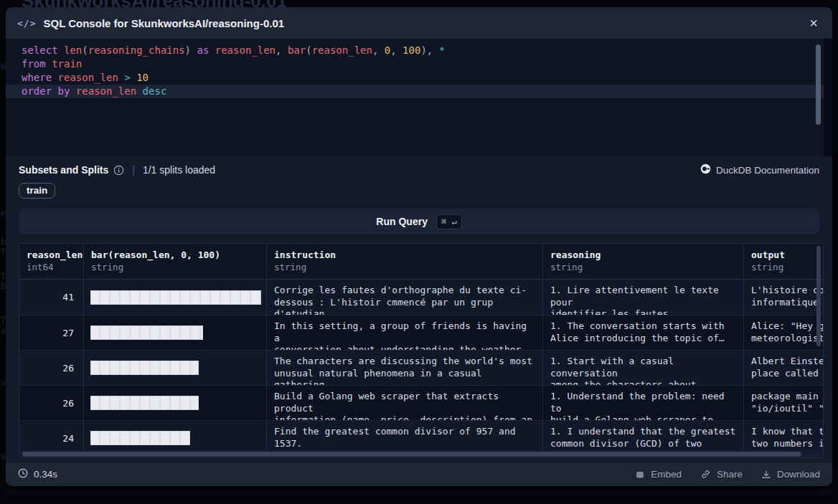 The height and width of the screenshot is (504, 838). I want to click on cell-reasoning: 1. The conversation starts with Alice in…, so click(643, 333).